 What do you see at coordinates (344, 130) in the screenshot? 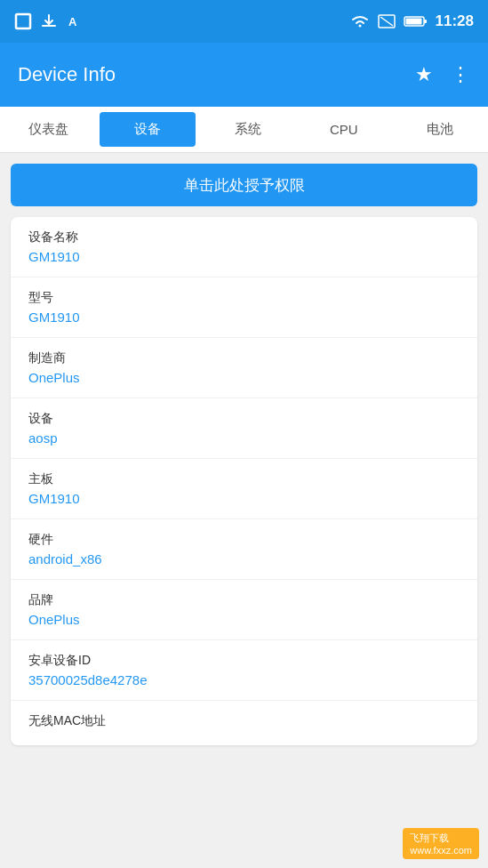
I see `tab-cpu: CPU` at bounding box center [344, 130].